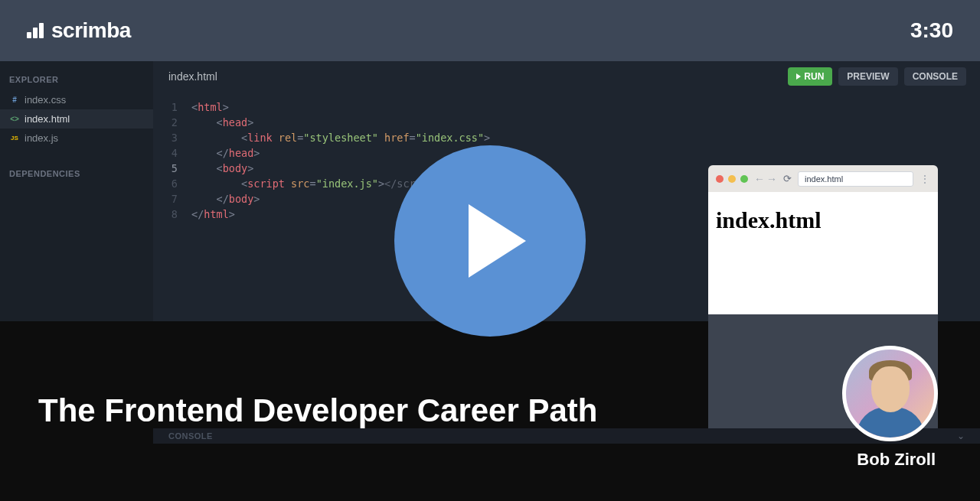 The width and height of the screenshot is (980, 501). What do you see at coordinates (732, 179) in the screenshot?
I see `traffic-lights` at bounding box center [732, 179].